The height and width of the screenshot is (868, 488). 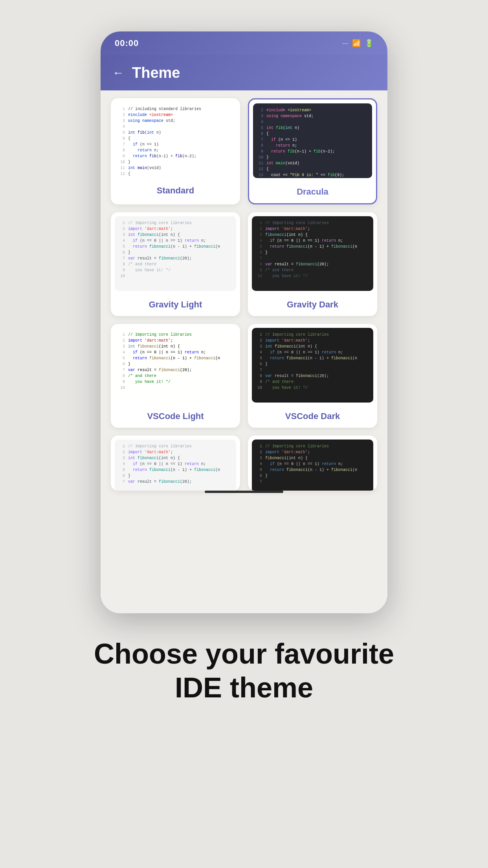 What do you see at coordinates (313, 376) in the screenshot?
I see `theme-card-vscode-dark: 1// Importing core libraries 2import 'da…` at bounding box center [313, 376].